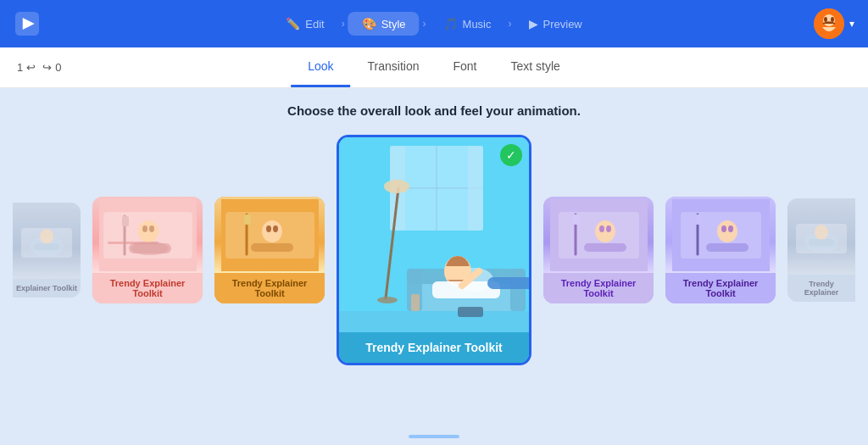 This screenshot has width=868, height=445. I want to click on nav-arrow-2: ›, so click(425, 24).